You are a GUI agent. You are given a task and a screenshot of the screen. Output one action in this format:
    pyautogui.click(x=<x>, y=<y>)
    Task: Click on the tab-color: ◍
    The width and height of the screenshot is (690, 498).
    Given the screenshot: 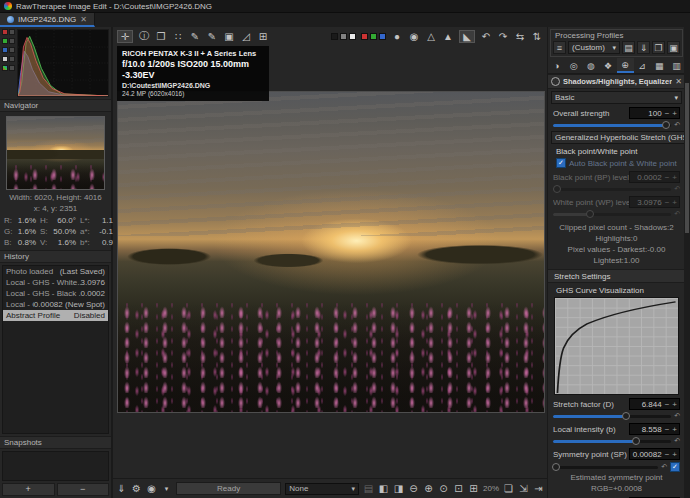 What is the action you would take?
    pyautogui.click(x=590, y=66)
    